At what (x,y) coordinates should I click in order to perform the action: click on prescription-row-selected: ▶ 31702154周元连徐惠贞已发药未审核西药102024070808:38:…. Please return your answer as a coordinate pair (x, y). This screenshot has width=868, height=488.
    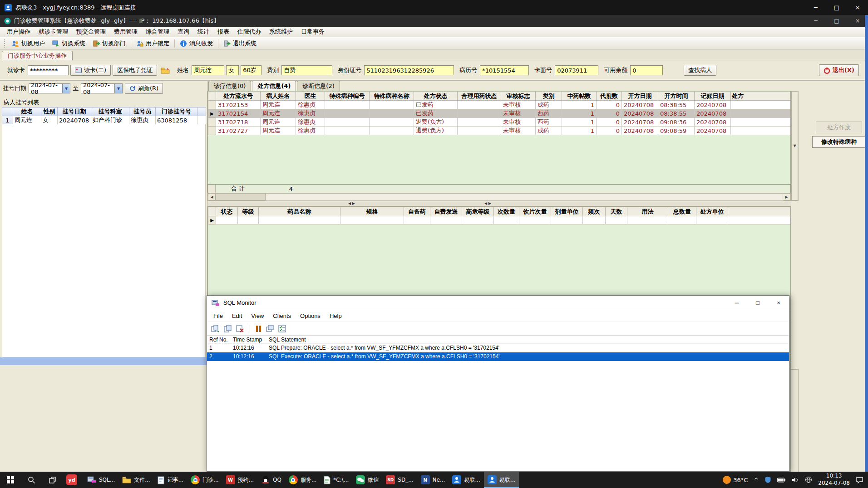
    Looking at the image, I should click on (500, 113).